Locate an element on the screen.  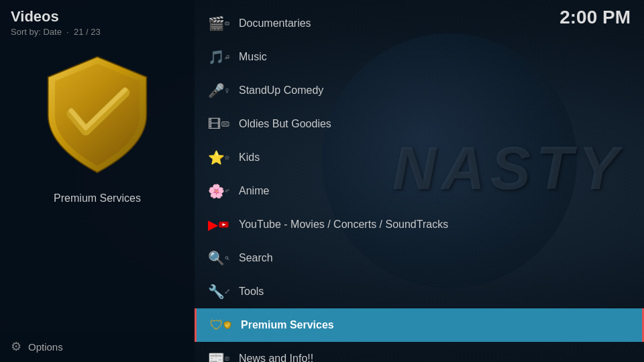
kids-label: Kids is located at coordinates (250, 158).